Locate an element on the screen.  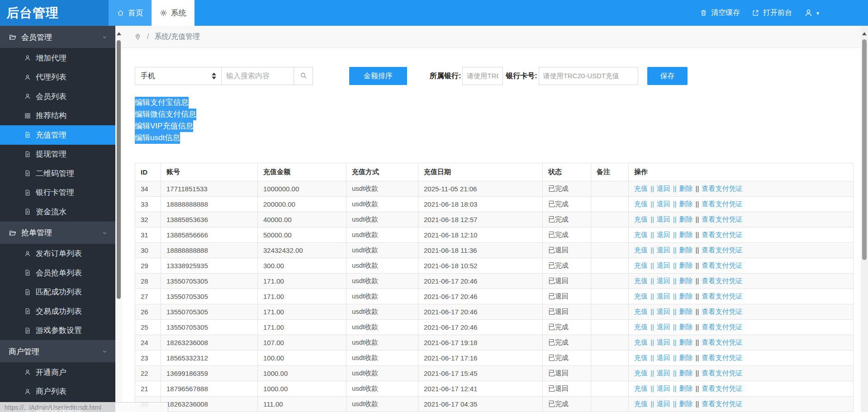
sidebar-item-recharge-management: 充值管理 is located at coordinates (58, 135).